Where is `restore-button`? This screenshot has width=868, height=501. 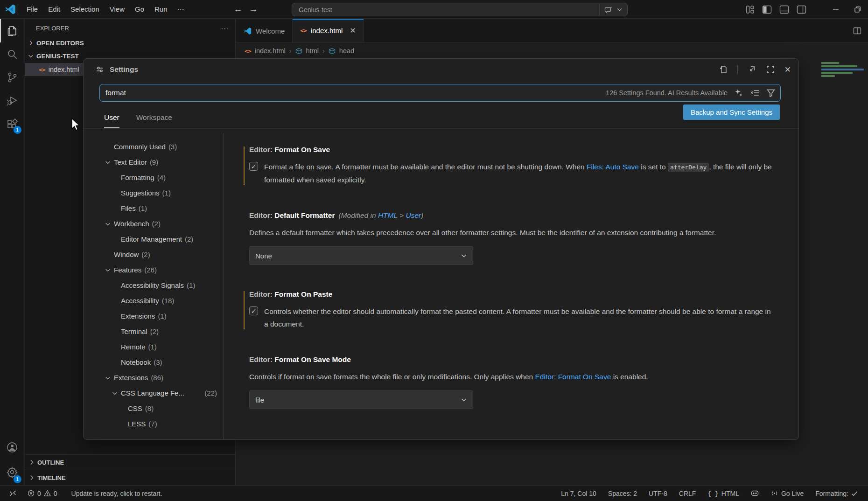
restore-button is located at coordinates (857, 9).